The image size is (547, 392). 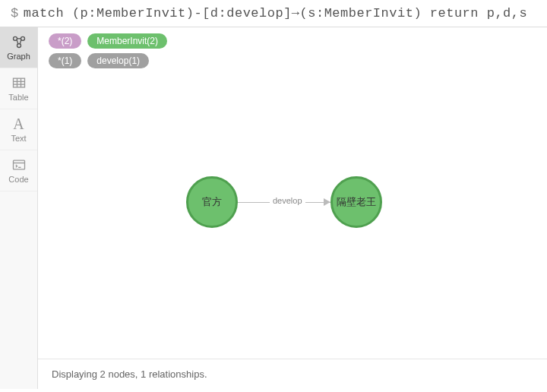 I want to click on query-bar: $match (p:MemberInvit)-[d:develop]→(s:Me…, so click(x=274, y=14).